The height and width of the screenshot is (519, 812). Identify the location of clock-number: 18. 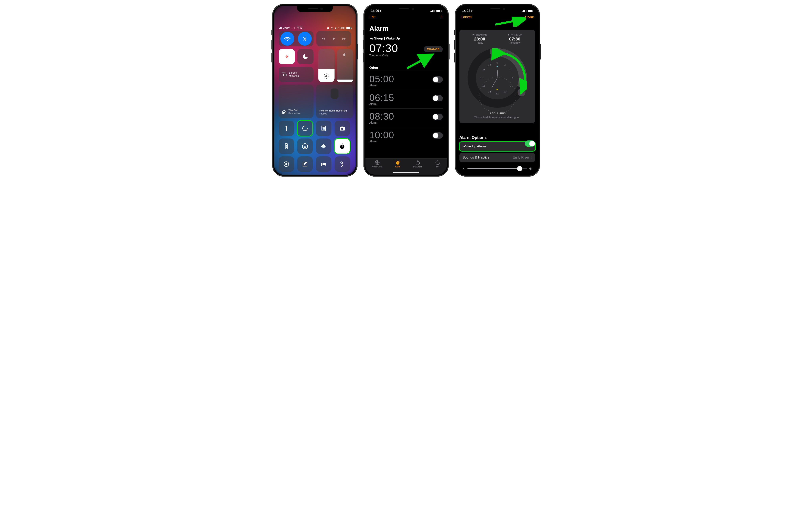
(482, 78).